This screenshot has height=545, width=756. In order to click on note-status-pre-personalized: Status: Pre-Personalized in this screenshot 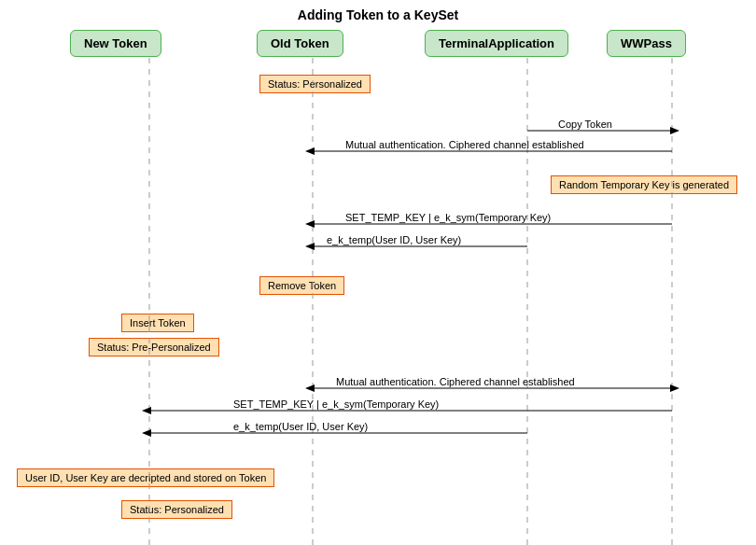, I will do `click(154, 347)`.